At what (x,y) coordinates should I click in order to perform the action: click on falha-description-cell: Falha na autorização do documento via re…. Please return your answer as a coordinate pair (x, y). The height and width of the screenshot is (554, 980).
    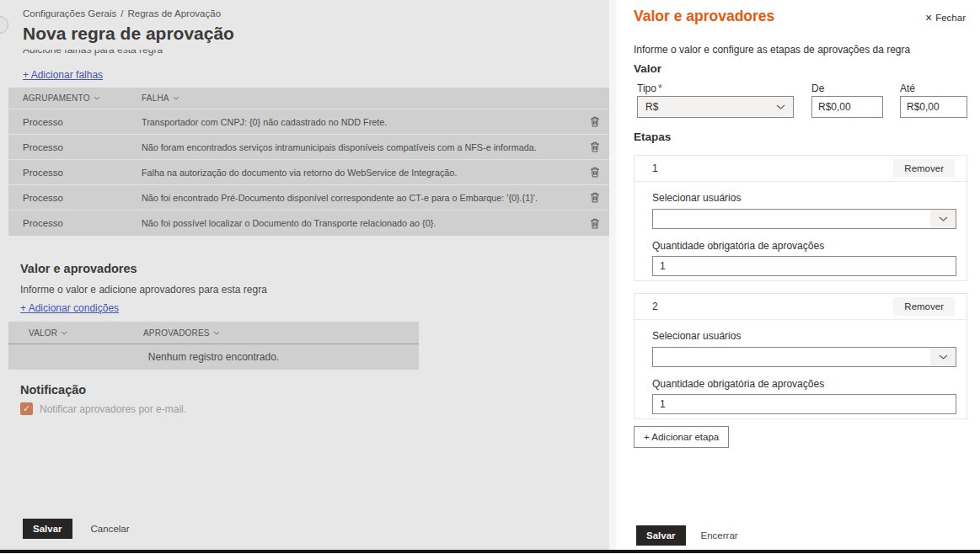
    Looking at the image, I should click on (361, 173).